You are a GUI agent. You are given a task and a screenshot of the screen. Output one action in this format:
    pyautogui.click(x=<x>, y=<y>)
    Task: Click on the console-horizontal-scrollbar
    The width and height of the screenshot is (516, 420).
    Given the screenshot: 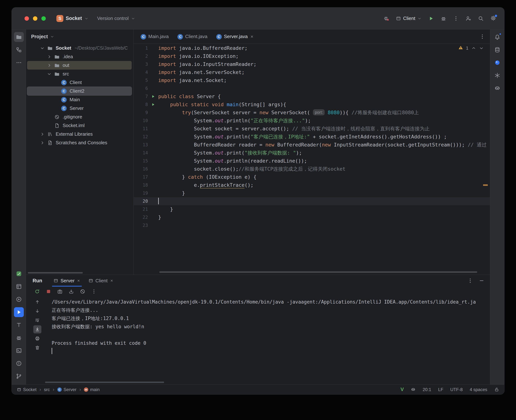 What is the action you would take?
    pyautogui.click(x=105, y=382)
    